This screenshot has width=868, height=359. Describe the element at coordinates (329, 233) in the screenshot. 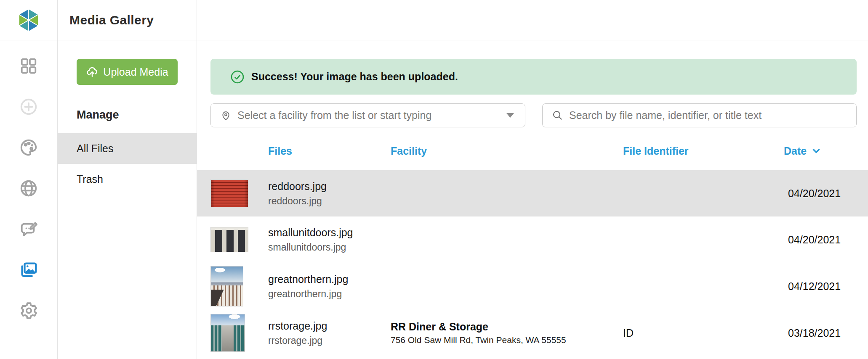

I see `file-title: smallunitdoors.jpg` at that location.